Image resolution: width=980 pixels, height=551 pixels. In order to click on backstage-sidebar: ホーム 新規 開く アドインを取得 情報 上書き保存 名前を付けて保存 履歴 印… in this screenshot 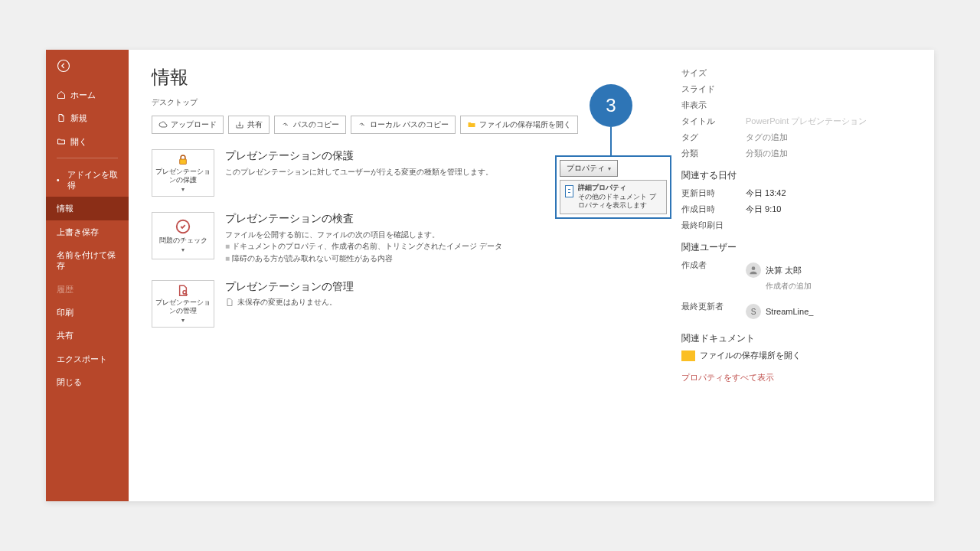, I will do `click(87, 276)`.